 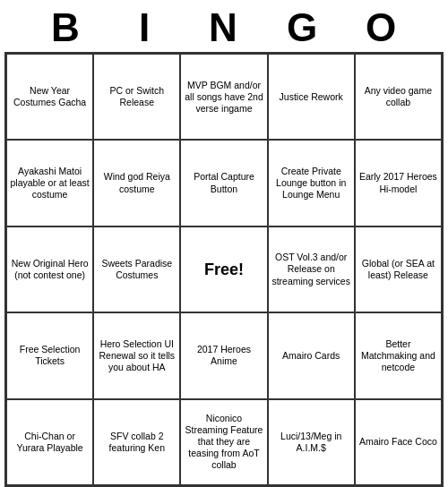 What do you see at coordinates (224, 442) in the screenshot?
I see `bingo-cell: Niconico Streaming Feature that they are…` at bounding box center [224, 442].